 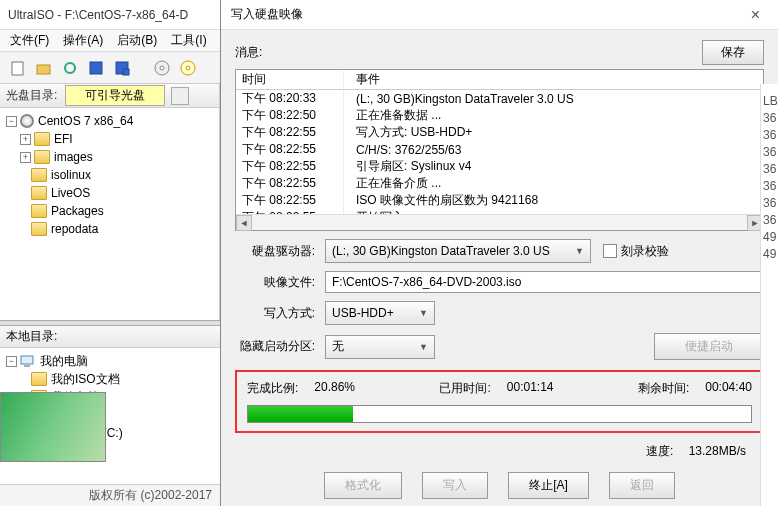 I want to click on burn-icon, so click(x=188, y=68).